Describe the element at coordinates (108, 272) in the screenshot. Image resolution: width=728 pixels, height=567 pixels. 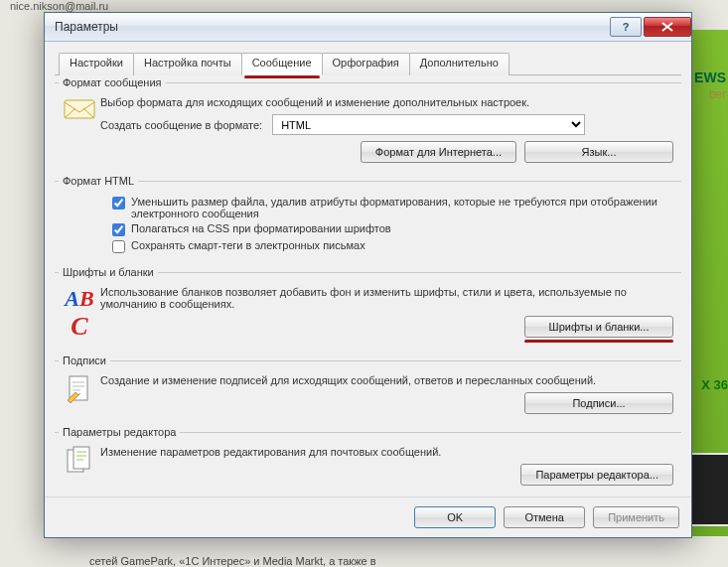
I see `group-legend: Шрифты и бланки` at that location.